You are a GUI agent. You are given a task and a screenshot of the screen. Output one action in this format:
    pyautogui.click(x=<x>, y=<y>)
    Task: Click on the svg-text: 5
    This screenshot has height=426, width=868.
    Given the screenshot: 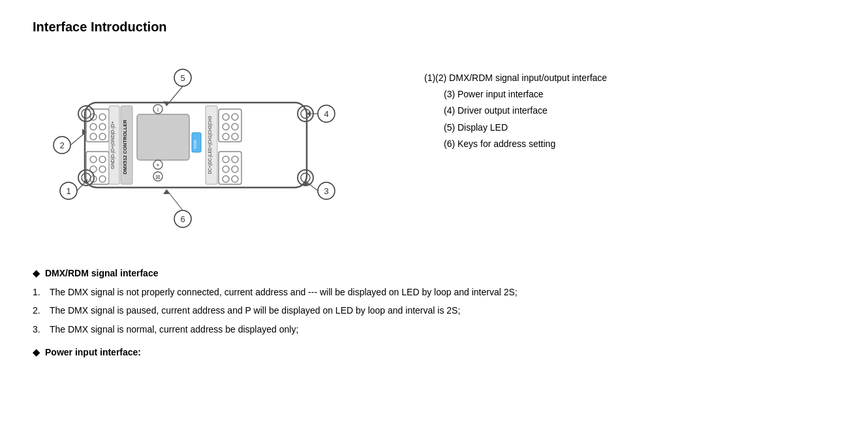 What is the action you would take?
    pyautogui.click(x=183, y=78)
    